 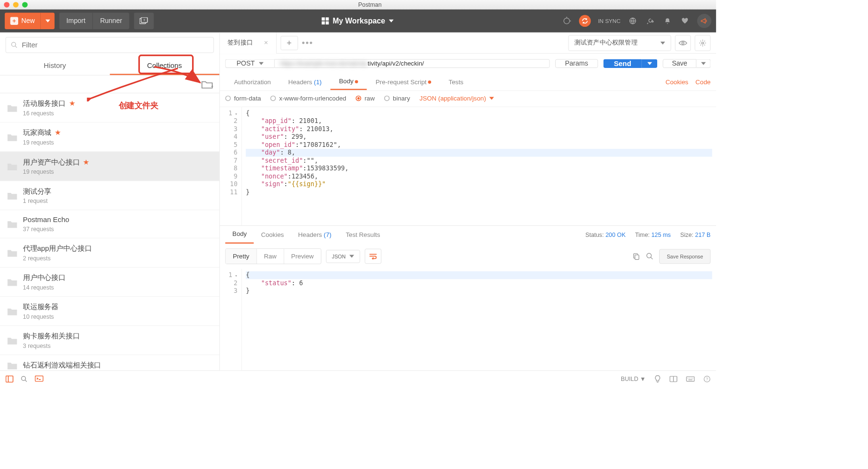 What do you see at coordinates (14, 45) in the screenshot?
I see `search-icon` at bounding box center [14, 45].